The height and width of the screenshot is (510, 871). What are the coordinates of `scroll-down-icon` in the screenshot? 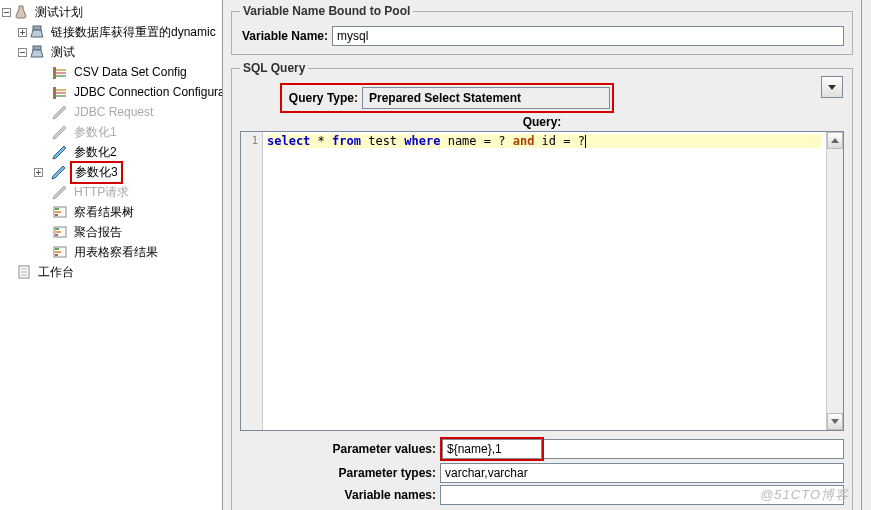 It's located at (835, 422).